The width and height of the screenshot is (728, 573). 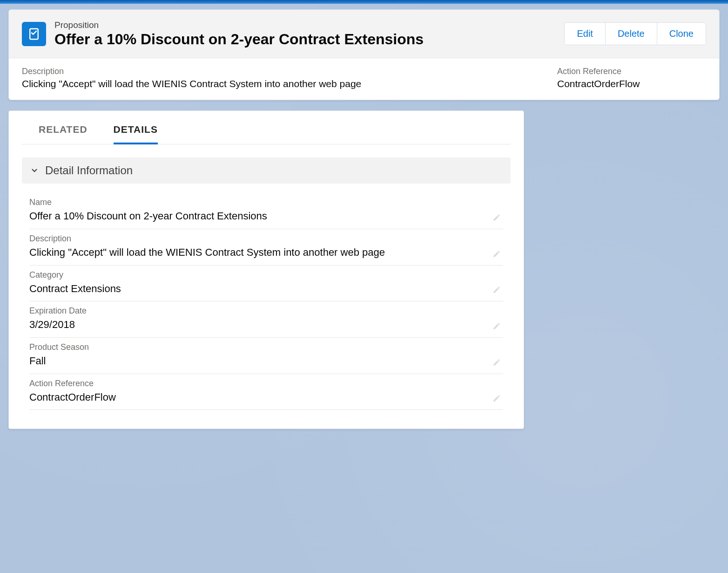 I want to click on delete-button: Delete, so click(x=631, y=34).